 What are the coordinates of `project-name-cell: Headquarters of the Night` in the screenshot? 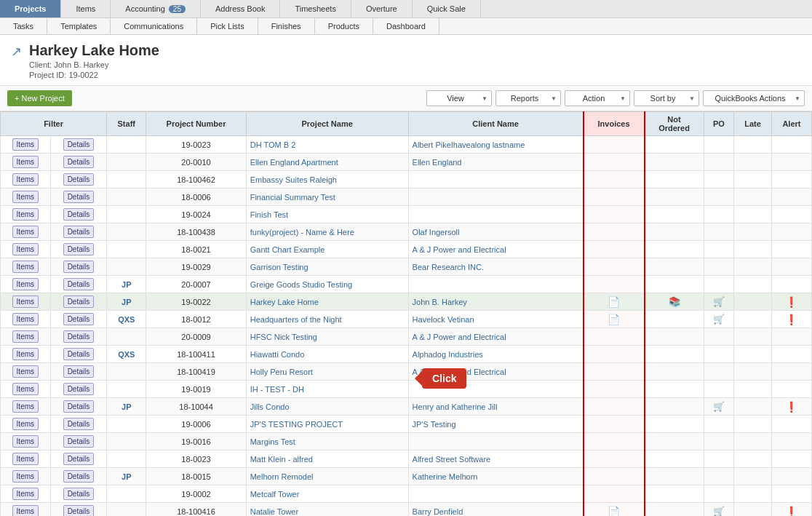 It's located at (327, 319).